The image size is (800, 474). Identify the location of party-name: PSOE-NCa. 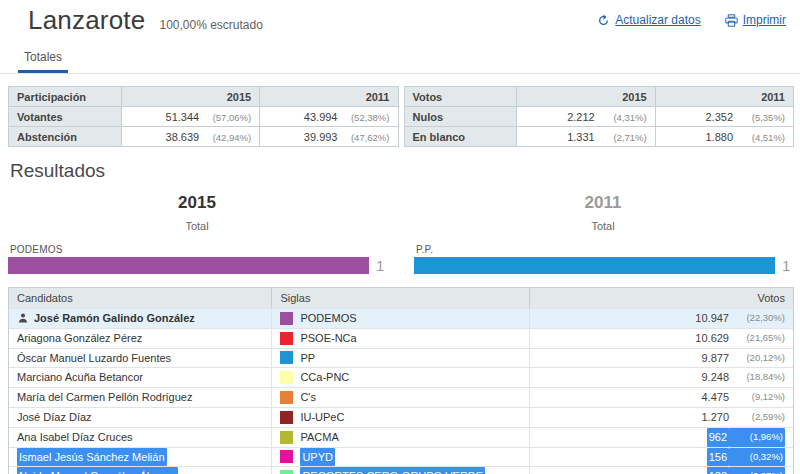
(328, 338).